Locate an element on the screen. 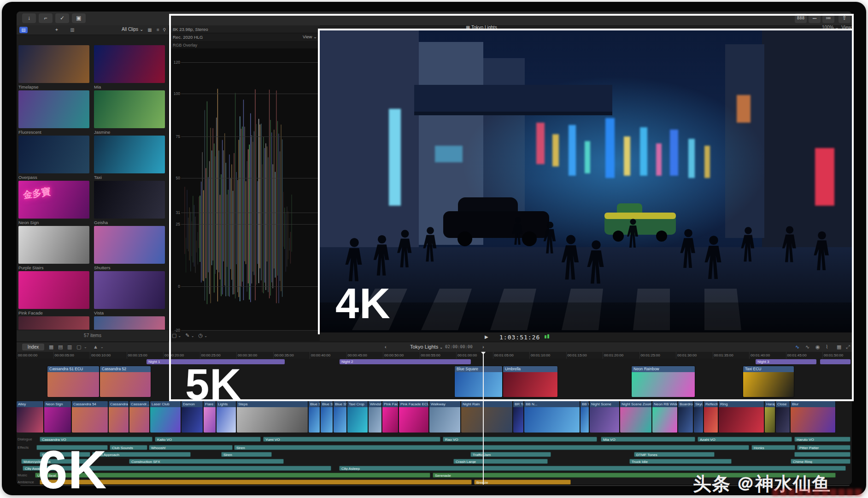 The height and width of the screenshot is (498, 868). audio-clip: Pitter Patter is located at coordinates (824, 447).